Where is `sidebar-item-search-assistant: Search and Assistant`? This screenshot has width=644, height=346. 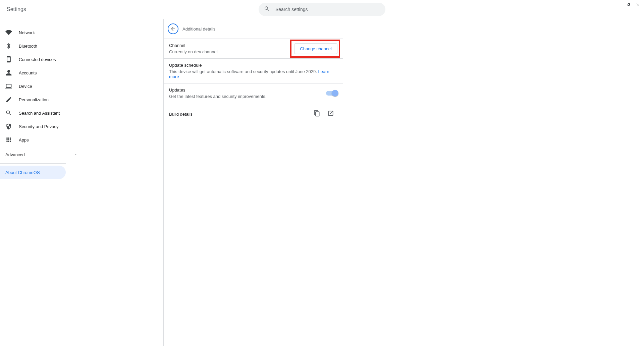
sidebar-item-search-assistant: Search and Assistant is located at coordinates (43, 113).